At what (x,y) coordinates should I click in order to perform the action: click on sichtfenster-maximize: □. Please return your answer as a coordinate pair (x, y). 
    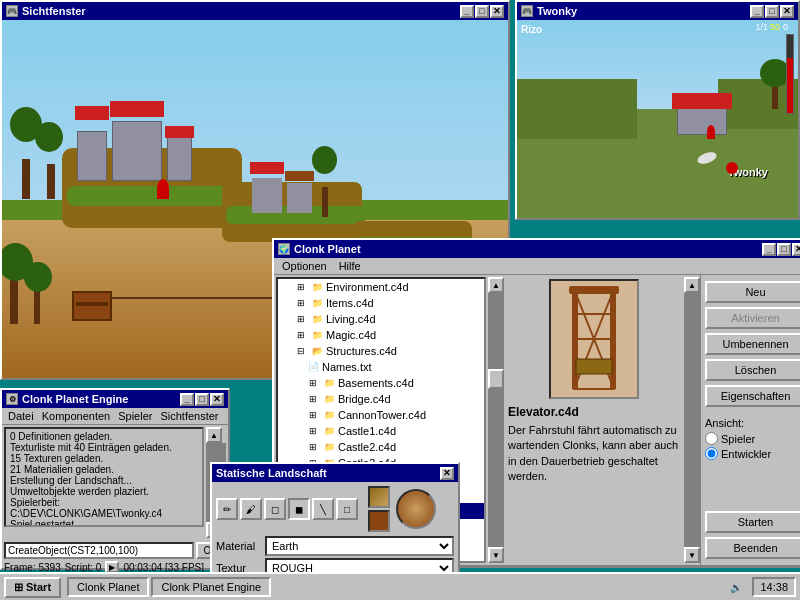
    Looking at the image, I should click on (482, 12).